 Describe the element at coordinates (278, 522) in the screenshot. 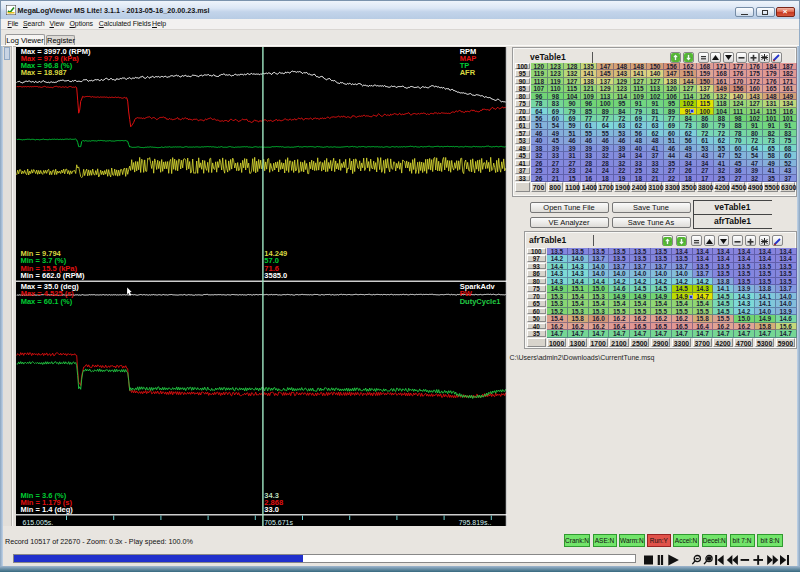

I see `svg-text: 705.671s` at that location.